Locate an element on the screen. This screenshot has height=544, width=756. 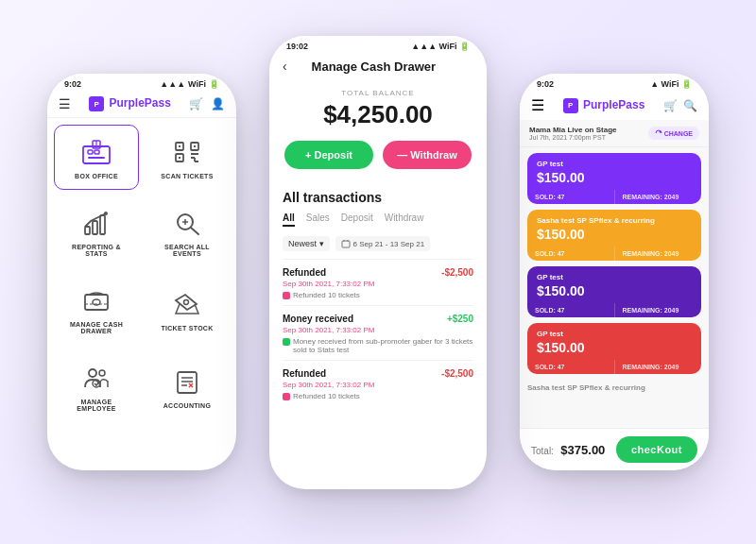
center-title: Manage Cash Drawer is located at coordinates (374, 66).